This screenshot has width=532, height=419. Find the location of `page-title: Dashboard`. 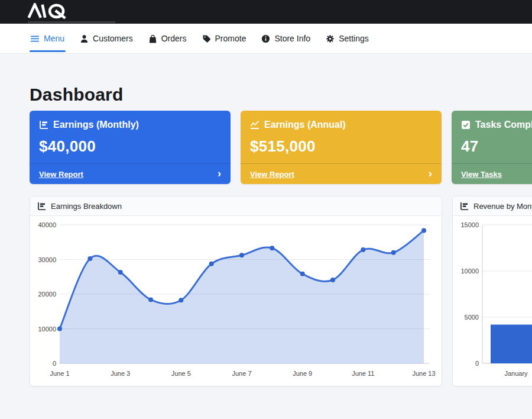

page-title: Dashboard is located at coordinates (281, 79).